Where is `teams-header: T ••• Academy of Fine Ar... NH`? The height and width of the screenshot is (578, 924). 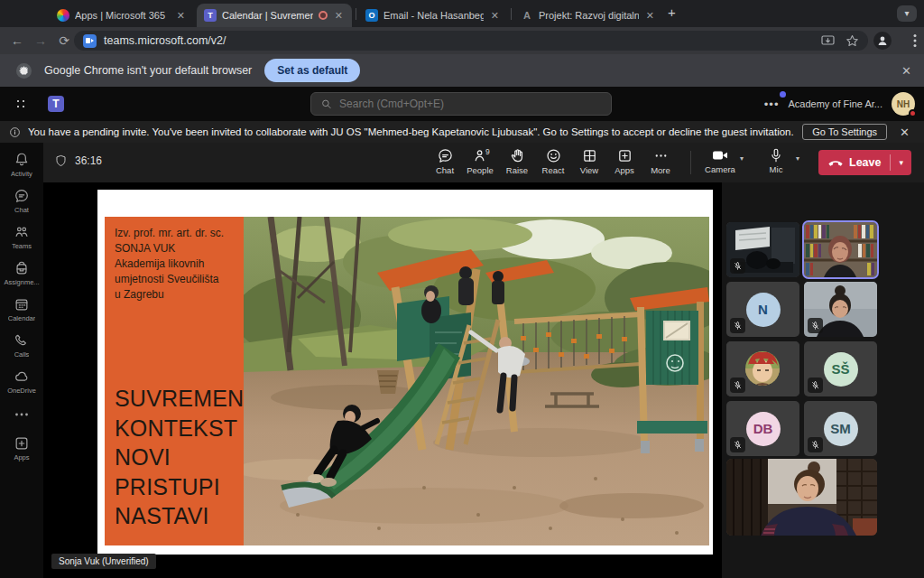 teams-header: T ••• Academy of Fine Ar... NH is located at coordinates (462, 104).